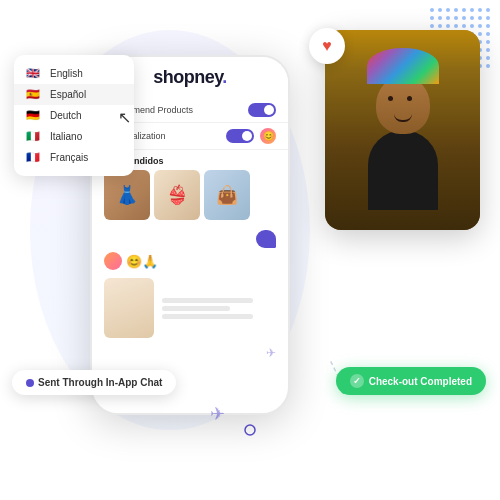  Describe the element at coordinates (403, 105) in the screenshot. I see `face` at that location.